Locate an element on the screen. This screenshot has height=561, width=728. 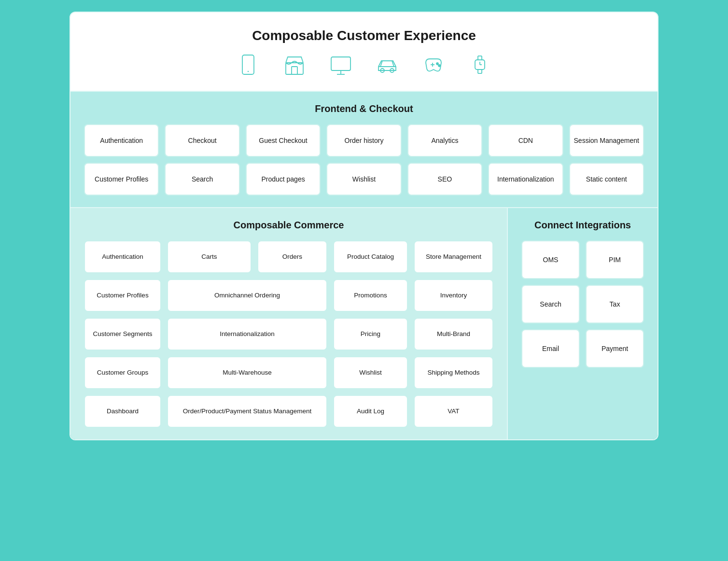
main-title: Composable Customer Experience is located at coordinates (364, 36).